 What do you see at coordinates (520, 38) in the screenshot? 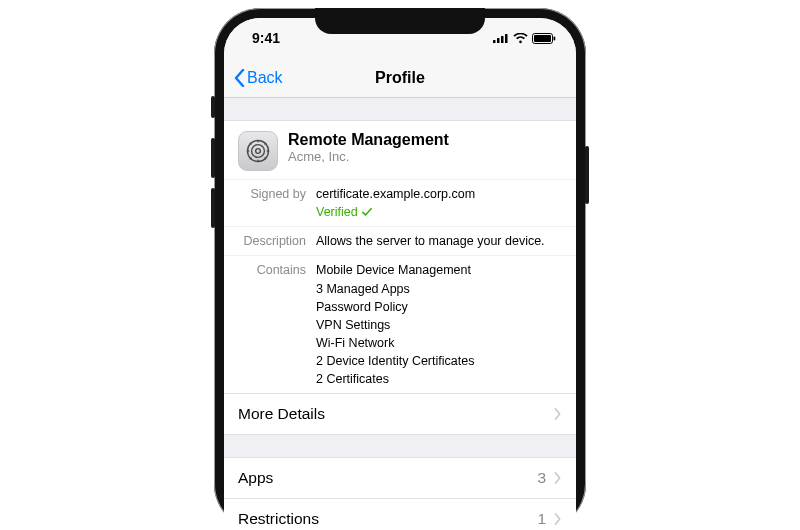
I see `wifi-icon` at bounding box center [520, 38].